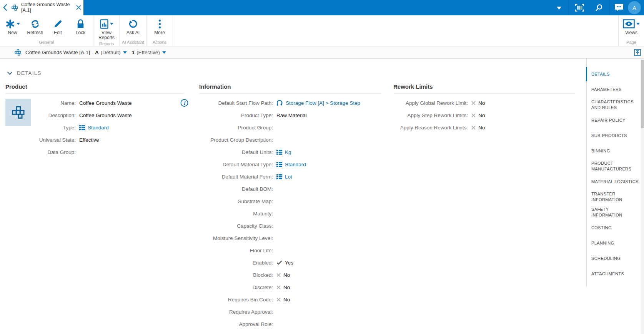  What do you see at coordinates (614, 120) in the screenshot?
I see `nav-item-repair-policy: REPAIR POLICY` at bounding box center [614, 120].